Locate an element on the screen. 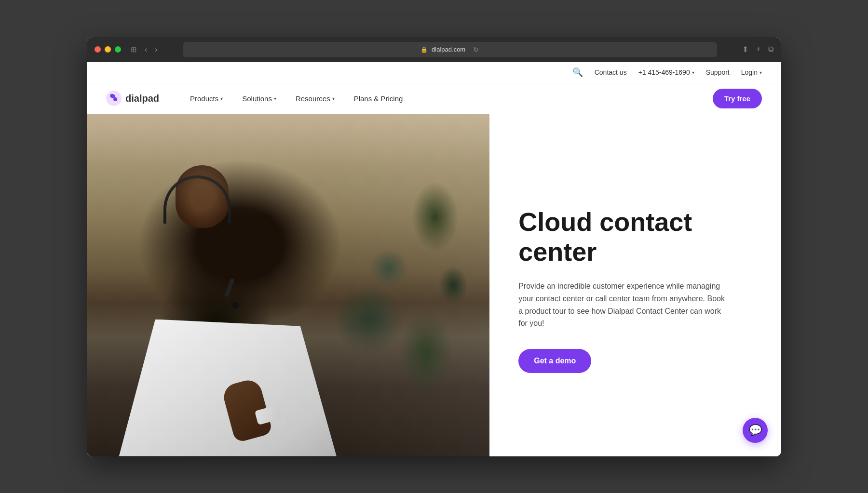 The width and height of the screenshot is (868, 493). back-button: ‹ is located at coordinates (146, 50).